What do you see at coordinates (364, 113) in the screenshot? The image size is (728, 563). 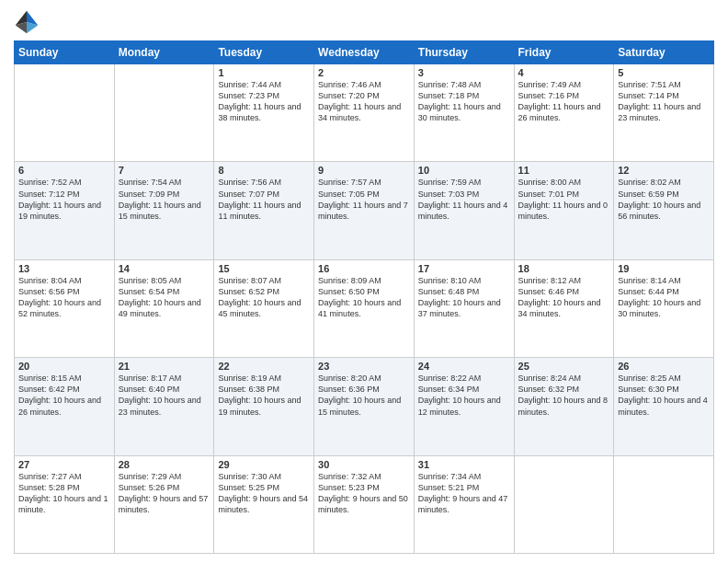 I see `day-cell: 2Sunrise: 7:46 AM Sunset: 7:20 PM Daylig…` at bounding box center [364, 113].